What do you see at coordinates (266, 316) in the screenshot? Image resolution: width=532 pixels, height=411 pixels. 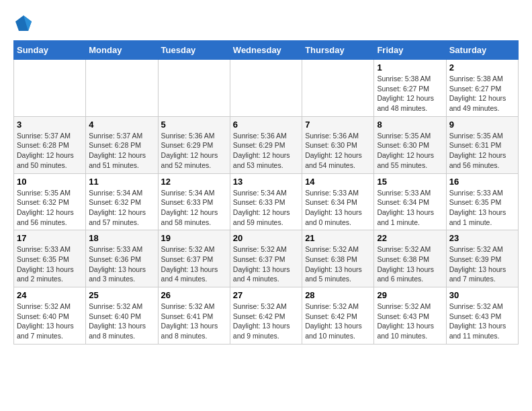 I see `week-row-4: 24Sunrise: 5:32 AM Sunset: 6:40 PM Dayli…` at bounding box center [266, 316].